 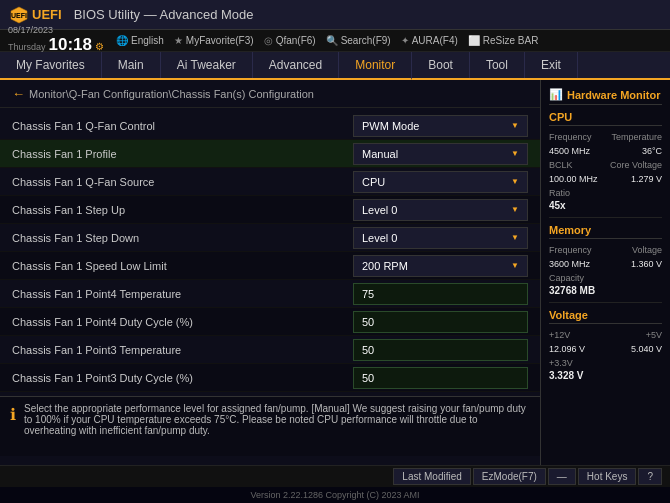 I want to click on volt-33-value: 3.328 V, so click(x=606, y=376).